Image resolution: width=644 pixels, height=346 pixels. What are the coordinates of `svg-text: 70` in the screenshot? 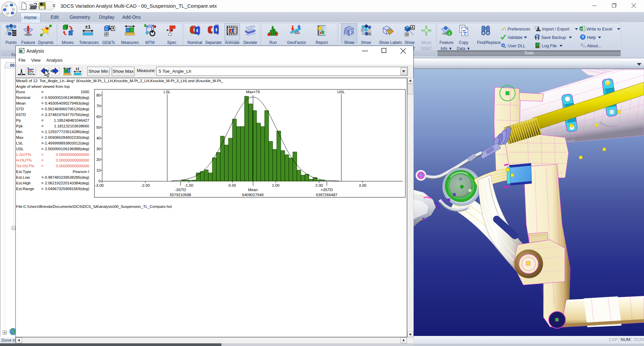 It's located at (99, 106).